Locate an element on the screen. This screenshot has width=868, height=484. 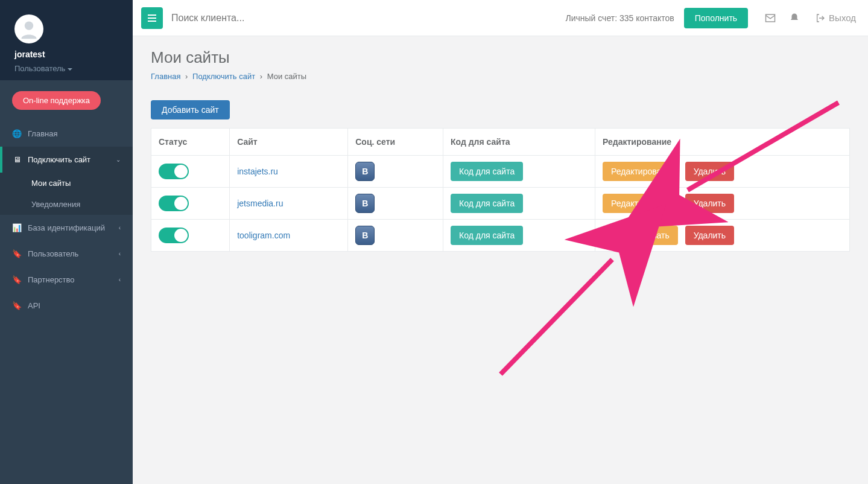
nav-user: 🔖 Пользователь ‹ is located at coordinates (66, 253).